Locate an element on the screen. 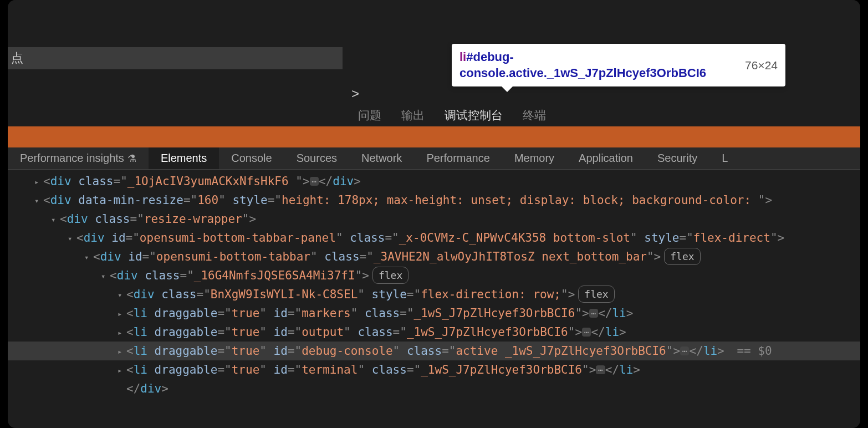 Image resolution: width=868 pixels, height=428 pixels. devtools-tab: Security is located at coordinates (677, 159).